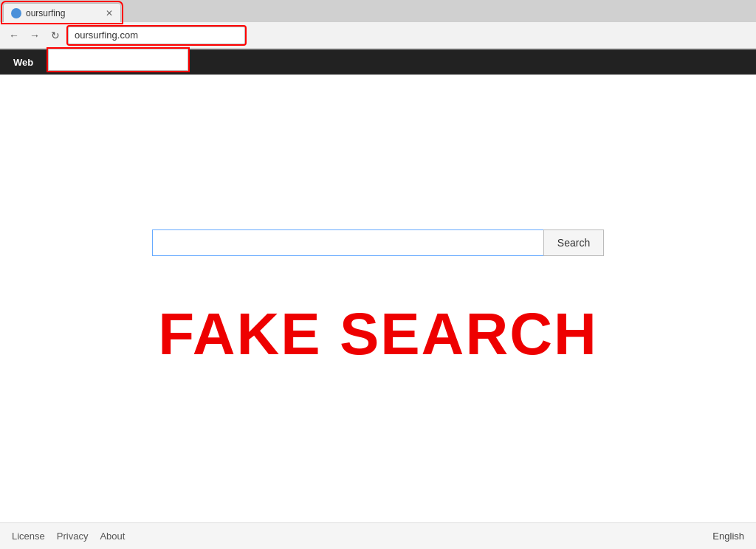 Image resolution: width=756 pixels, height=549 pixels. What do you see at coordinates (24, 62) in the screenshot?
I see `nav-menu-web: Web` at bounding box center [24, 62].